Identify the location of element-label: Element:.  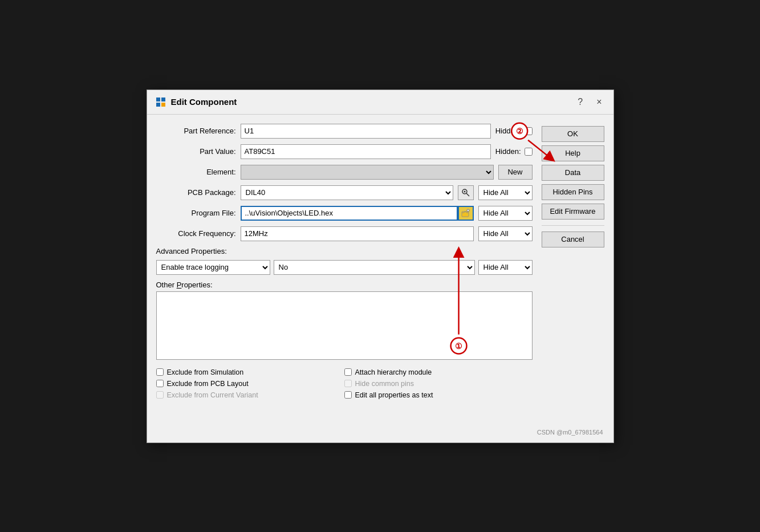
(196, 172).